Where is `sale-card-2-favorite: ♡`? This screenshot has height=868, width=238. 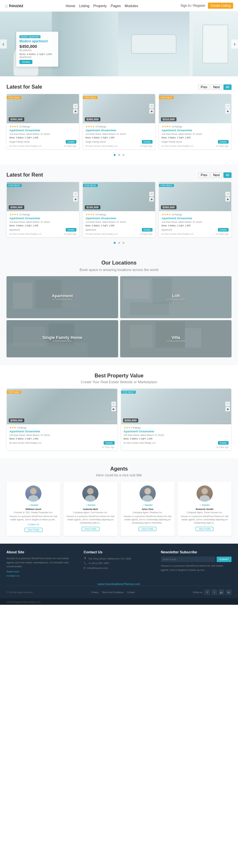 sale-card-2-favorite: ♡ is located at coordinates (152, 106).